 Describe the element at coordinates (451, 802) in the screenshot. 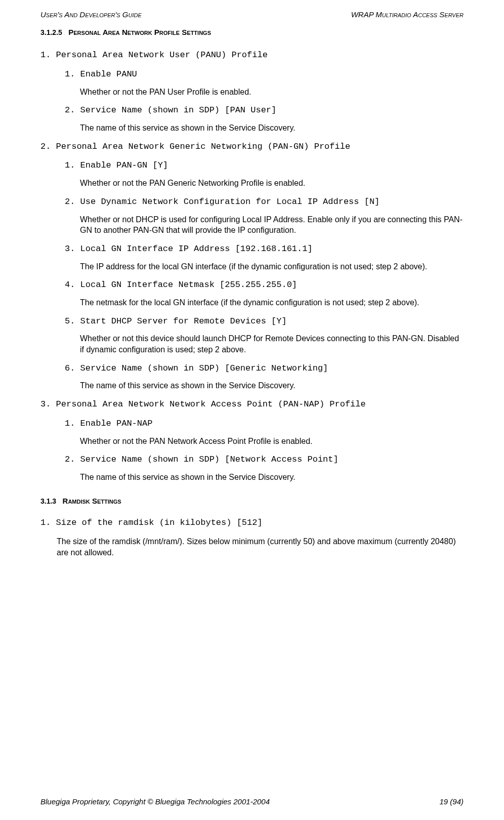

I see `footer-page-number: 19 (94)` at that location.